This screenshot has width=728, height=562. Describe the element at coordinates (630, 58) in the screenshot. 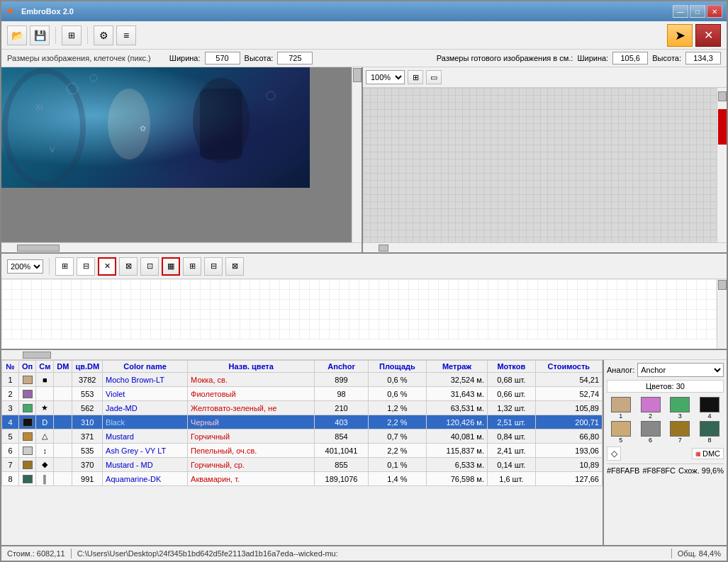

I see `right-width-input` at that location.